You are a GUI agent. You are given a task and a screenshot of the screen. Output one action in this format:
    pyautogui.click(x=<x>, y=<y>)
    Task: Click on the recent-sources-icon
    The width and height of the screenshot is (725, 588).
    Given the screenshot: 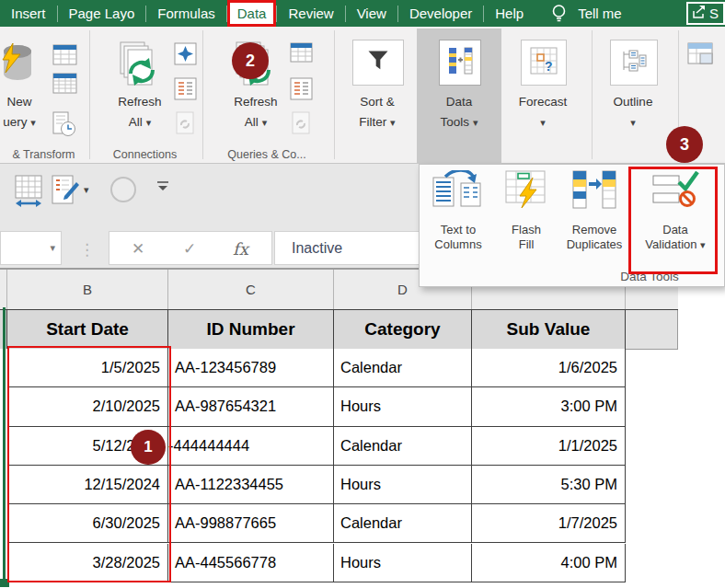 What is the action you would take?
    pyautogui.click(x=64, y=126)
    